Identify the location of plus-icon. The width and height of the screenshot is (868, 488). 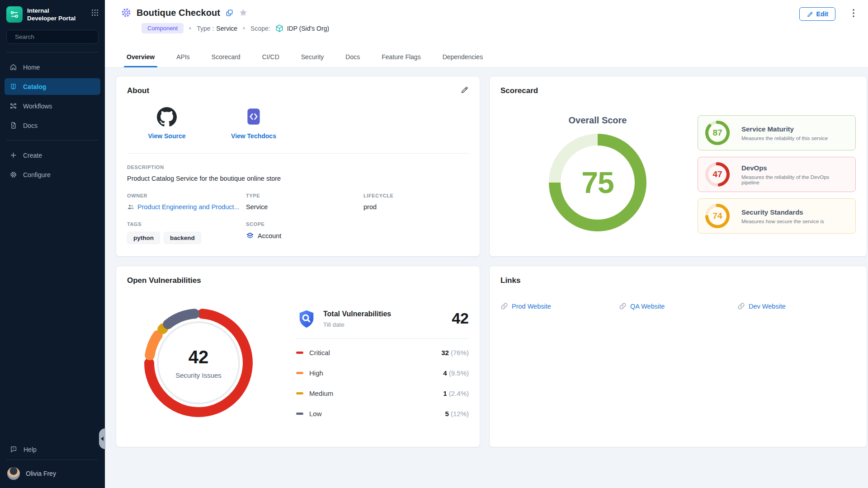
(14, 155).